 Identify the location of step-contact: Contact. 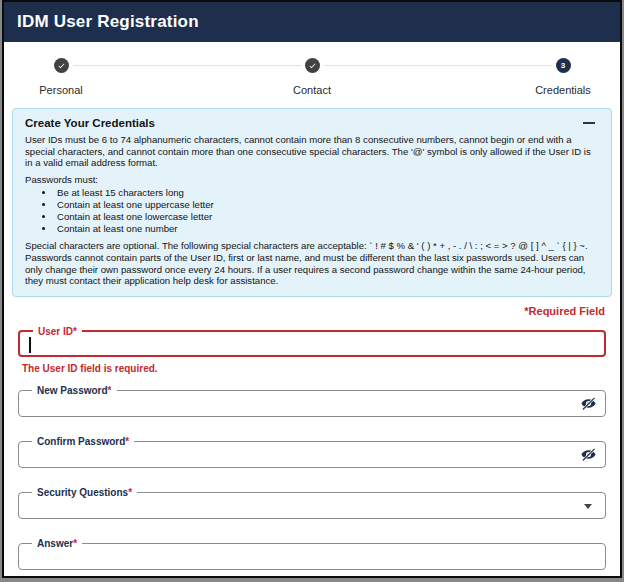
(312, 77).